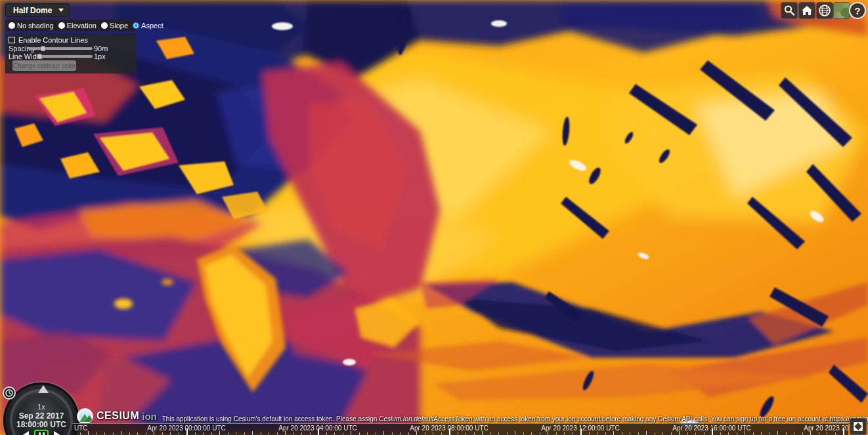  Describe the element at coordinates (152, 26) in the screenshot. I see `radio-label: Aspect` at that location.